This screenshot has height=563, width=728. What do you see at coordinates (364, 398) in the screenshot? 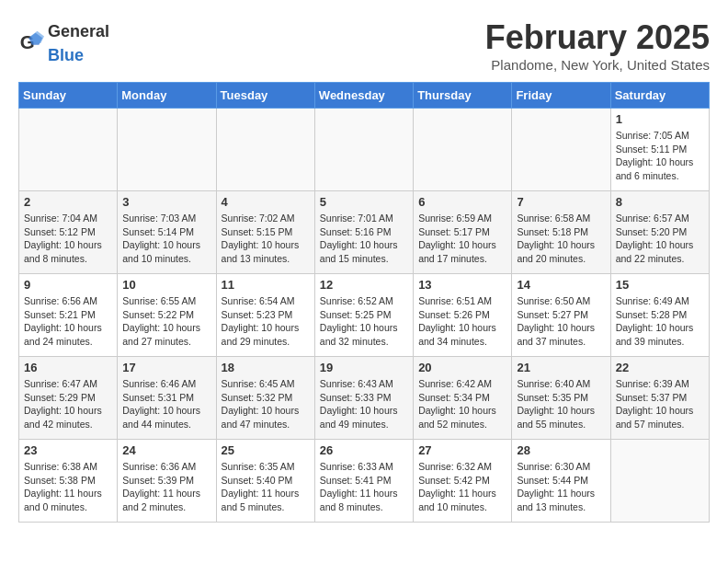
I see `calendar-week-row: 16Sunrise: 6:47 AM Sunset: 5:29 PM Dayli…` at bounding box center [364, 398].